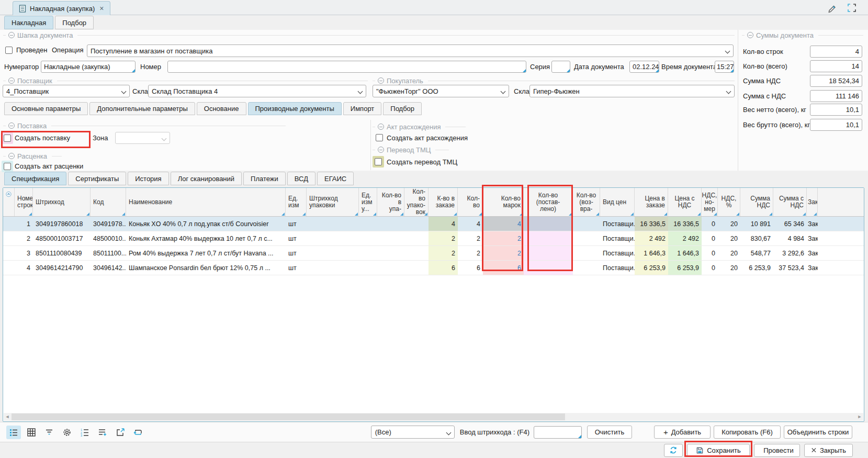  What do you see at coordinates (120, 432) in the screenshot?
I see `open-external-icon` at bounding box center [120, 432].